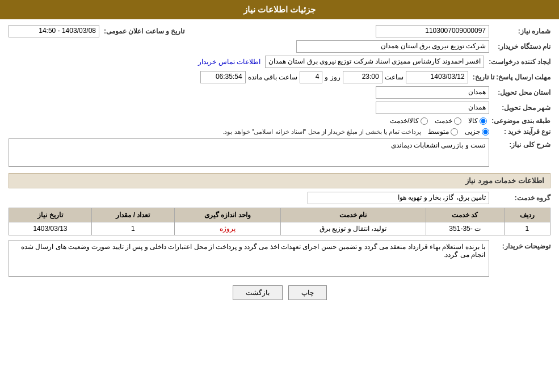 The height and width of the screenshot is (392, 559). Describe the element at coordinates (394, 77) in the screenshot. I see `response-time-label: ساعت` at that location.